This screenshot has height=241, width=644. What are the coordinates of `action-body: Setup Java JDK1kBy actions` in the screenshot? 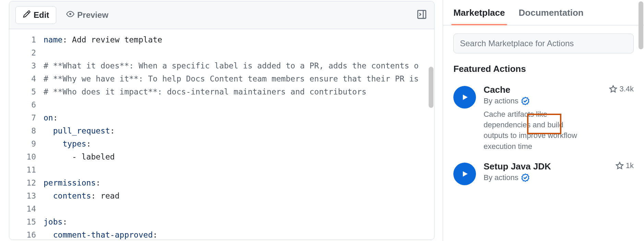 It's located at (559, 173).